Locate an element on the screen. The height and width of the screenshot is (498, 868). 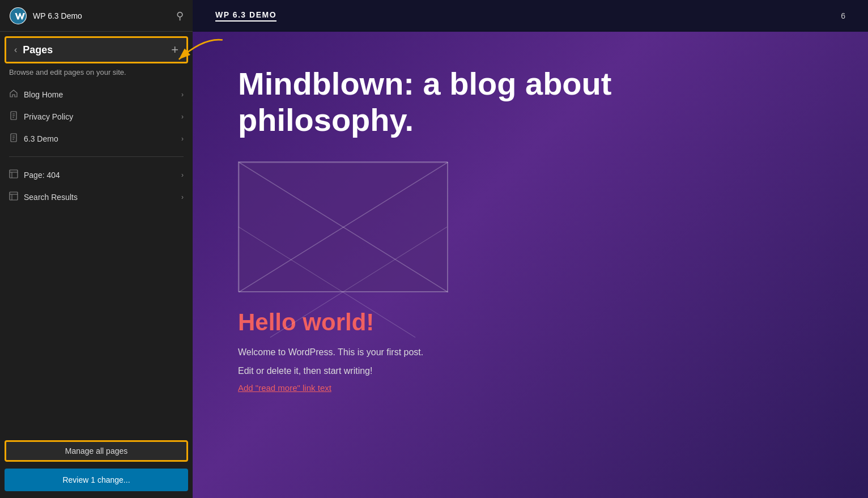
read-more-link: Add "read more" link text is located at coordinates (284, 388).